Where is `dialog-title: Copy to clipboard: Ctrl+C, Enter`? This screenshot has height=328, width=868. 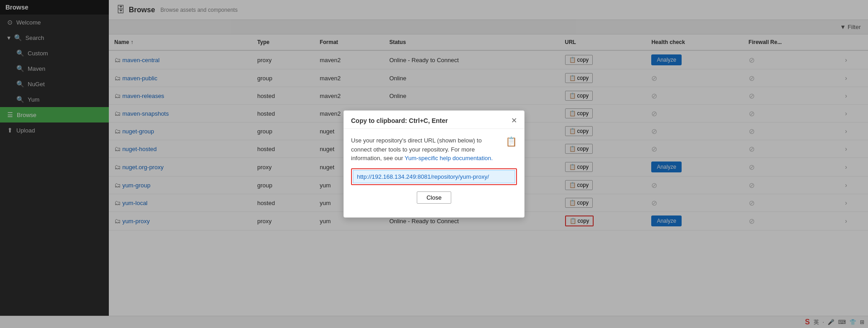 dialog-title: Copy to clipboard: Ctrl+C, Enter is located at coordinates (400, 121).